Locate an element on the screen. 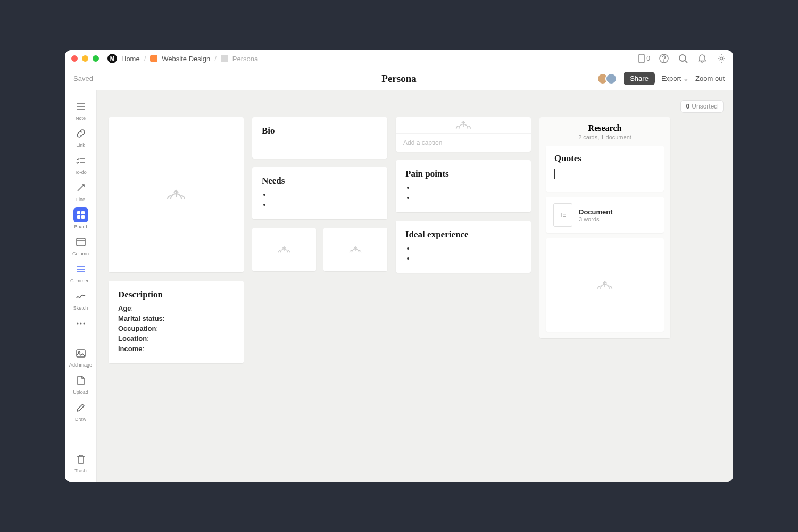 The height and width of the screenshot is (532, 798). tool-draw: Draw is located at coordinates (81, 411).